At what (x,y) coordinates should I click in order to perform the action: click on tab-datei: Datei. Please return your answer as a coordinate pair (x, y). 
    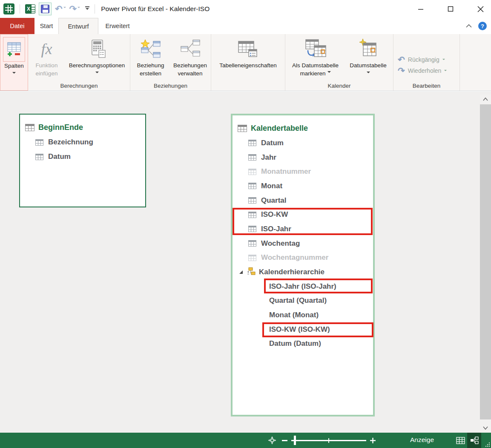
    Looking at the image, I should click on (17, 26).